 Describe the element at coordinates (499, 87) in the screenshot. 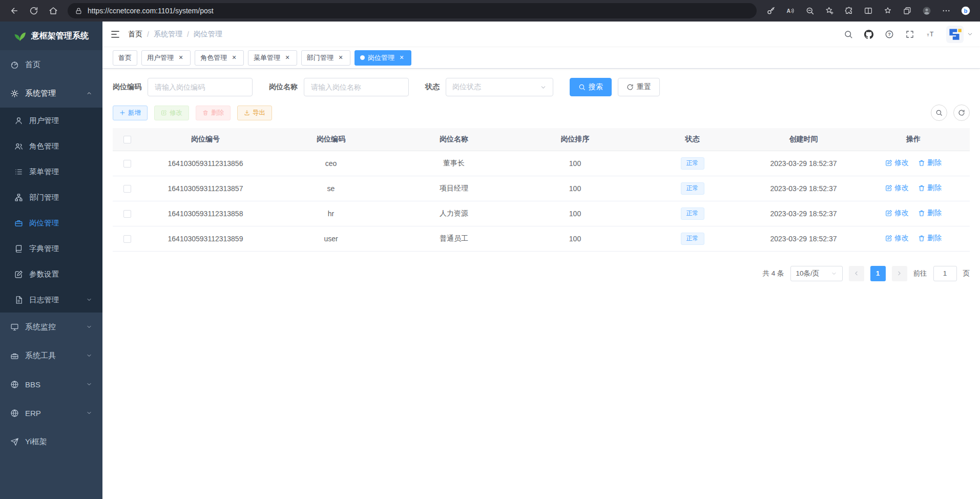

I see `status-select: 岗位状态` at that location.